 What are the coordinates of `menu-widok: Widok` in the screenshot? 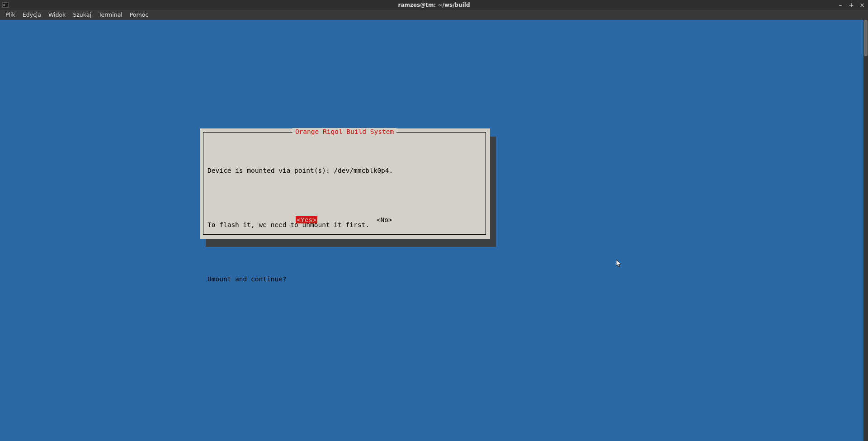 It's located at (57, 15).